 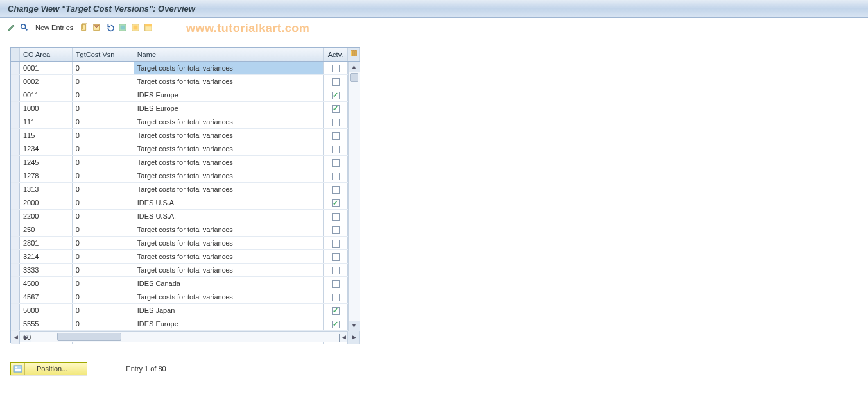 What do you see at coordinates (46, 122) in the screenshot?
I see `cell-co-area: 111` at bounding box center [46, 122].